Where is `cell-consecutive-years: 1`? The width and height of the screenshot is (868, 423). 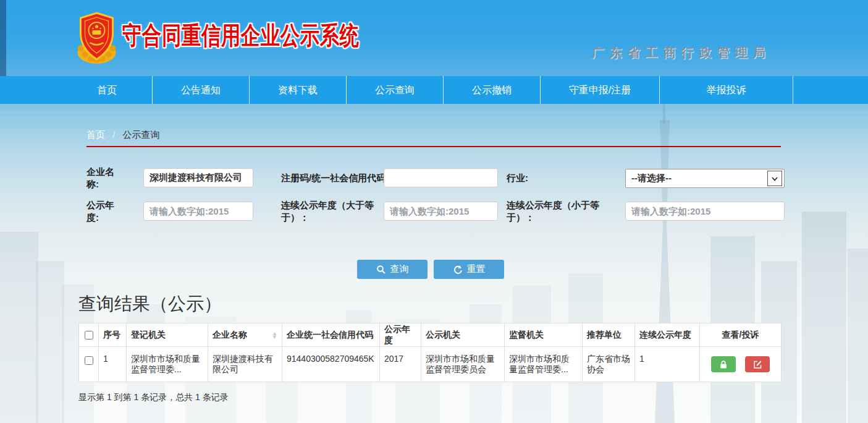
cell-consecutive-years: 1 is located at coordinates (667, 365).